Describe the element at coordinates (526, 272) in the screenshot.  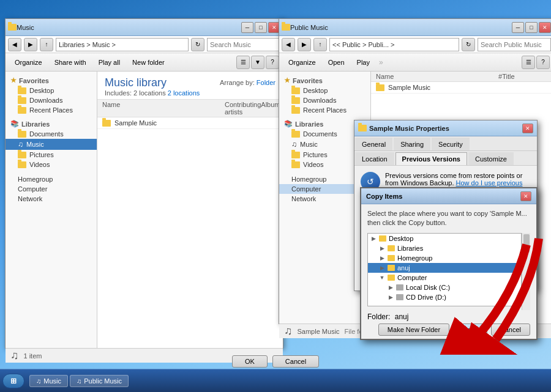
I see `tree-scrollbar` at that location.